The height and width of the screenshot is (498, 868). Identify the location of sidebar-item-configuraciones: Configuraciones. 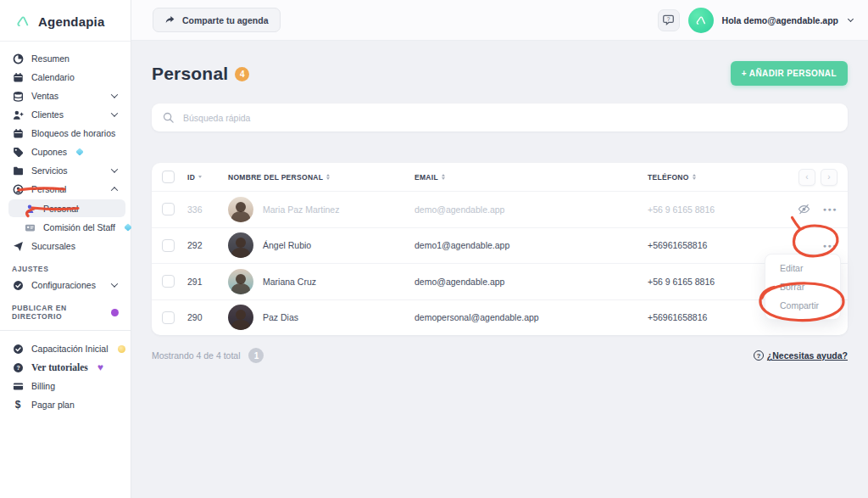
(65, 285).